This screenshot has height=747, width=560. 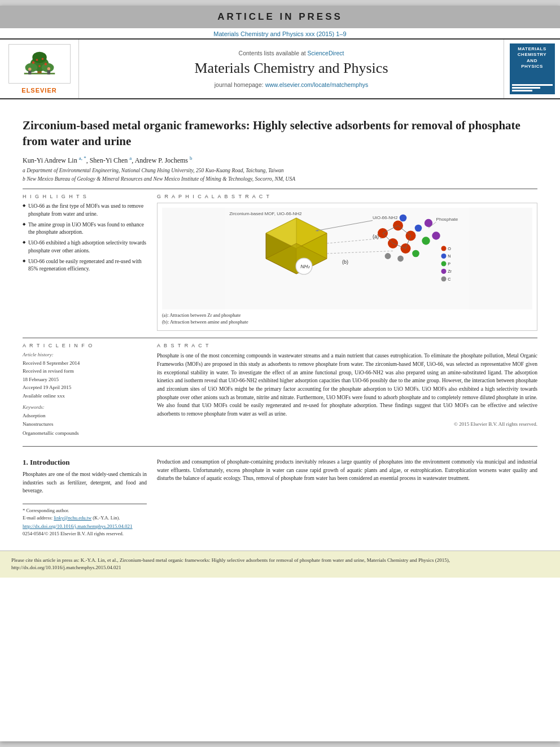 What do you see at coordinates (280, 160) in the screenshot?
I see `authors-line: Kun-Yi Andrew Lin a, *, Shen-Yi Chen a, …` at bounding box center [280, 160].